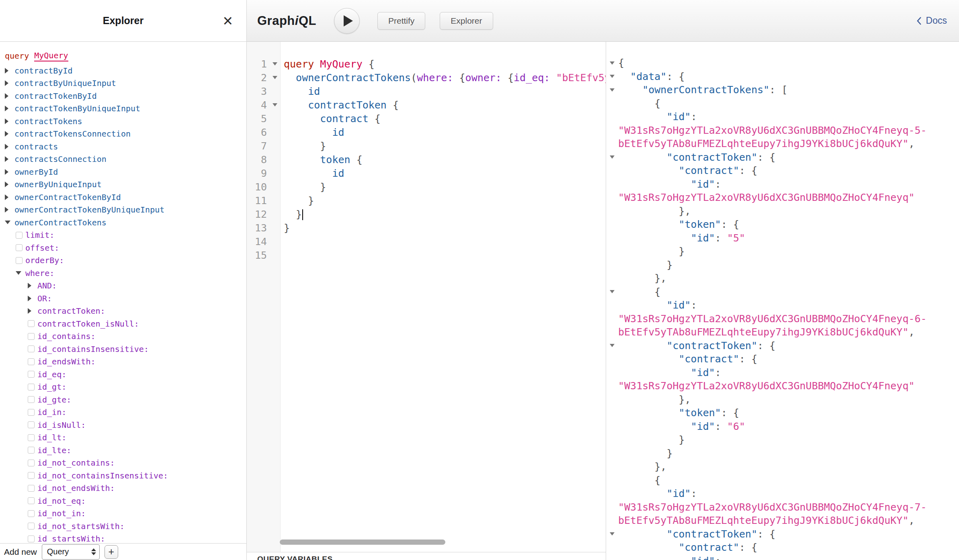  I want to click on explorer-field-row: ownerContractTokenById, so click(125, 197).